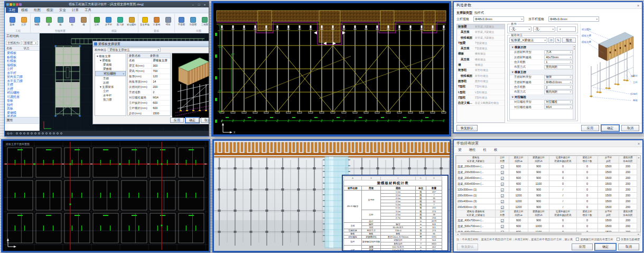 The image size is (644, 253). I want to click on ribbon-button: 安全复核, so click(145, 21).